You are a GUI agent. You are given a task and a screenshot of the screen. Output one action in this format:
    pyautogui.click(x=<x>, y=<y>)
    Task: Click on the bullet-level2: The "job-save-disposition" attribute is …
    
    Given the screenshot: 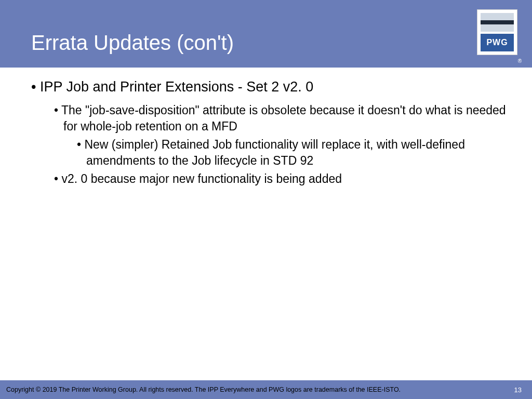 What is the action you would take?
    pyautogui.click(x=283, y=118)
    